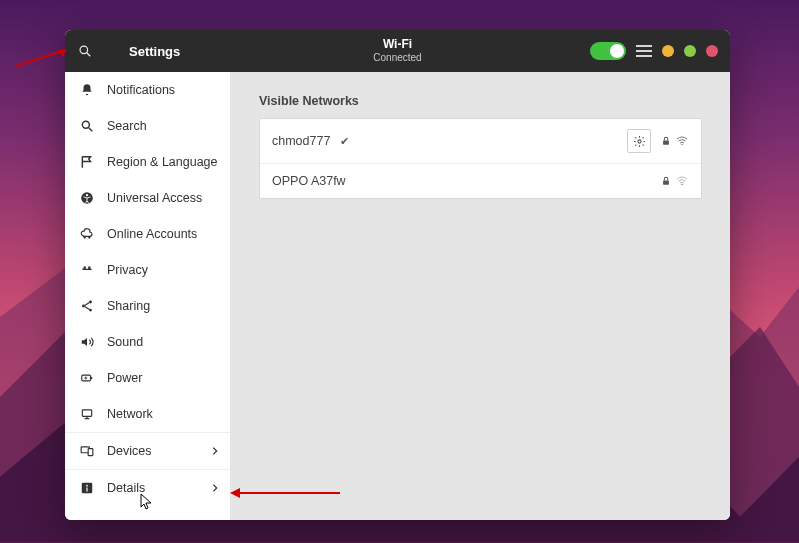 The image size is (799, 543). What do you see at coordinates (608, 51) in the screenshot?
I see `wifi-toggle` at bounding box center [608, 51].